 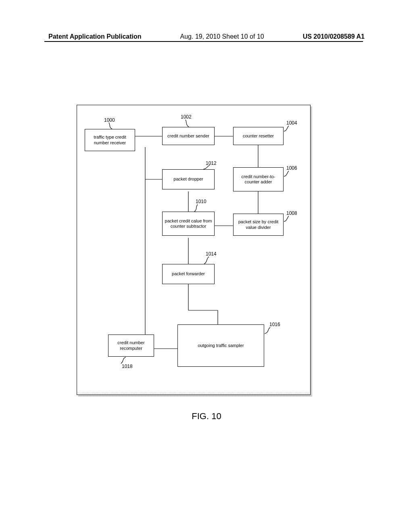 I want to click on box-packet-forwarder: packet forwarder, so click(x=188, y=274).